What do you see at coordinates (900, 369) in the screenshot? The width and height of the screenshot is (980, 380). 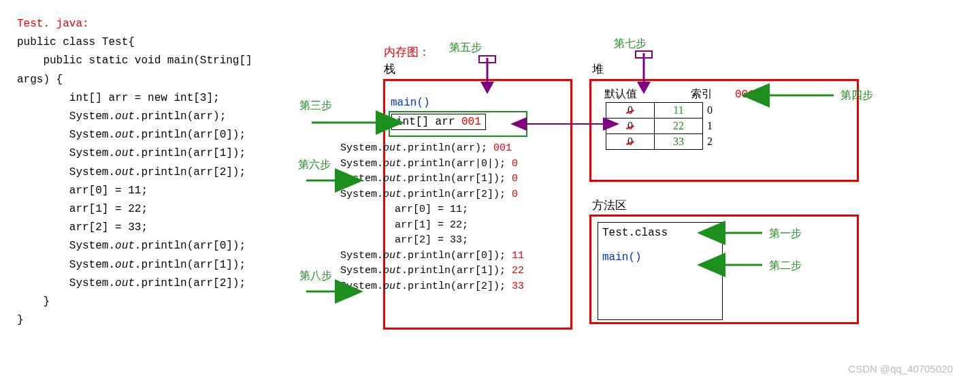 I see `watermark: CSDN @qq_40705020` at bounding box center [900, 369].